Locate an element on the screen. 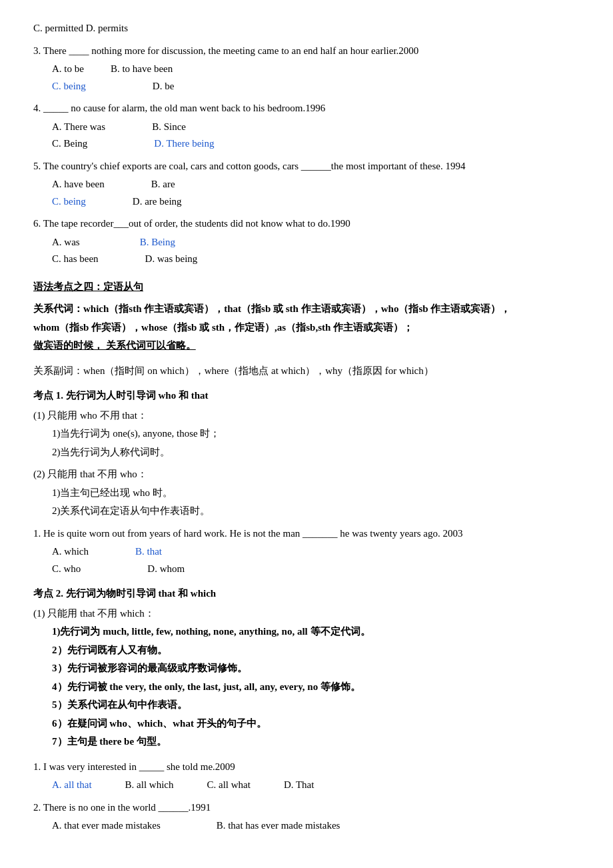  q3-options-row2: C. being D. be is located at coordinates (316, 87).